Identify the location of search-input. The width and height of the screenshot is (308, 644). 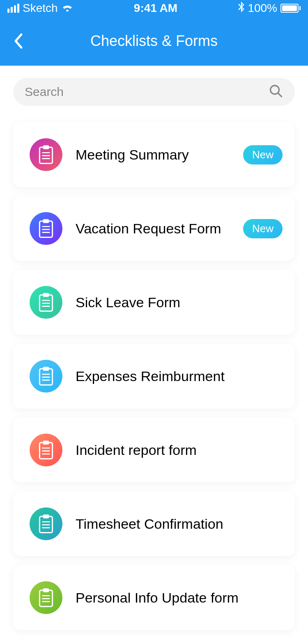
(147, 92).